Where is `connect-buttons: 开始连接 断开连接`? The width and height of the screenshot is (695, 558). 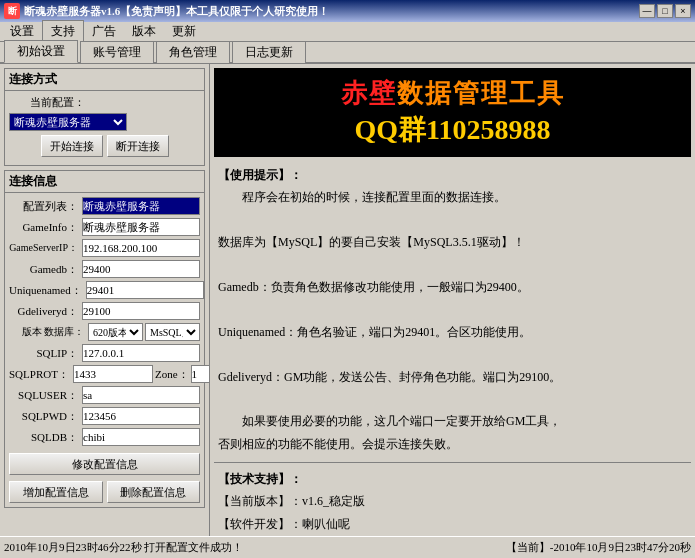 connect-buttons: 开始连接 断开连接 is located at coordinates (104, 146).